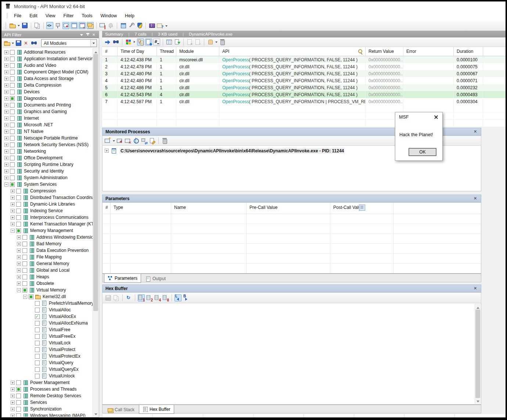 Image resolution: width=507 pixels, height=420 pixels. I want to click on parameters-column-header: Pre-Call Value, so click(288, 208).